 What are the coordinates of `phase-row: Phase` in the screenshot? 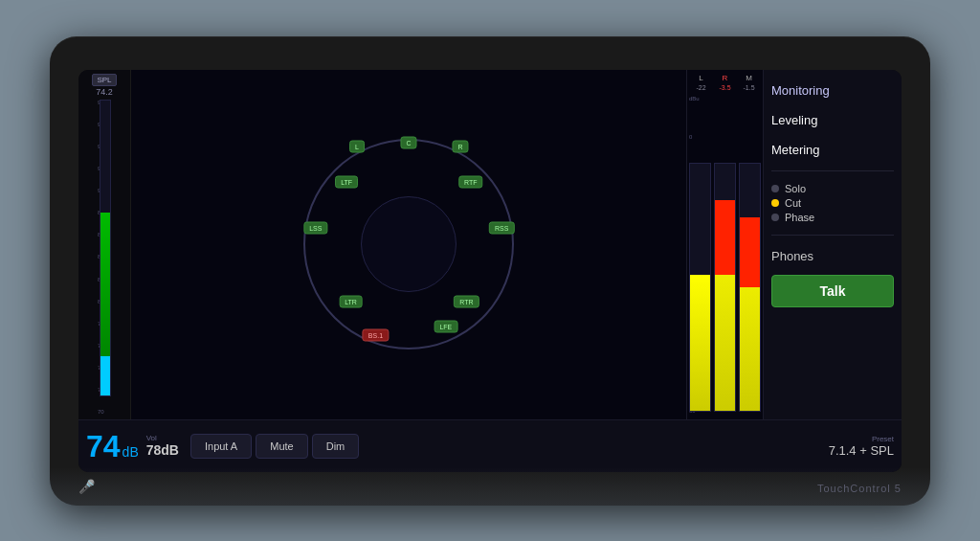 It's located at (833, 217).